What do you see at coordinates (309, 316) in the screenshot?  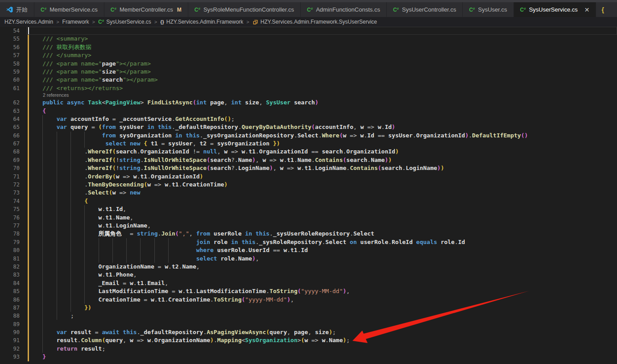 I see `code-line: 88 ;` at bounding box center [309, 316].